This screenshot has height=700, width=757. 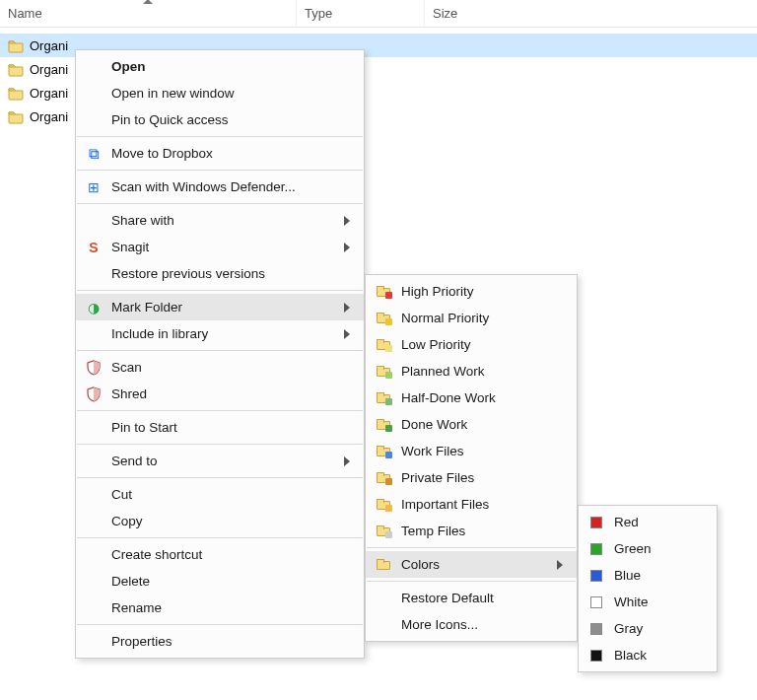 I want to click on menu-label: Half-Done Work, so click(x=482, y=398).